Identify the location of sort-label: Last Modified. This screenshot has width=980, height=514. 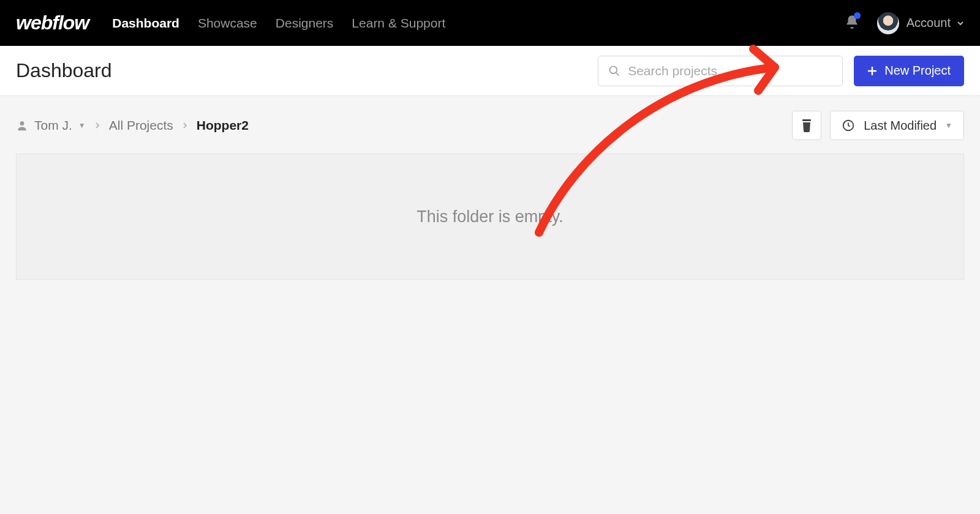
(900, 126).